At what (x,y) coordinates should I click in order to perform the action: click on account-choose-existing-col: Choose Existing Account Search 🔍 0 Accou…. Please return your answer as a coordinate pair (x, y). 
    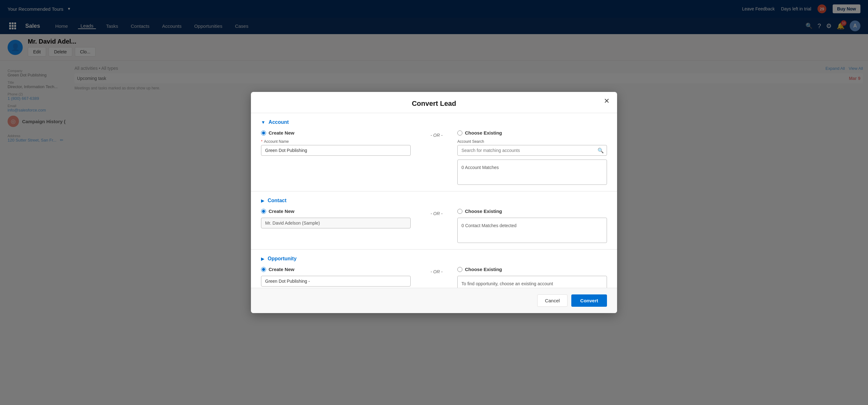
    Looking at the image, I should click on (530, 157).